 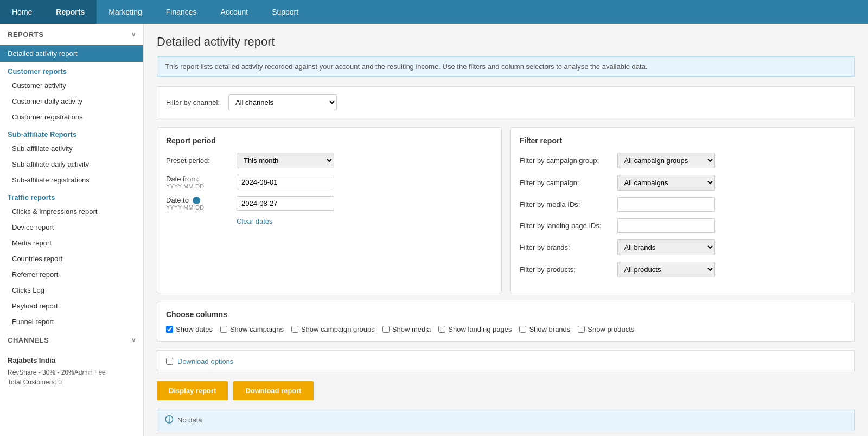 I want to click on sidebar-item-payload-report: Payload report, so click(x=72, y=306).